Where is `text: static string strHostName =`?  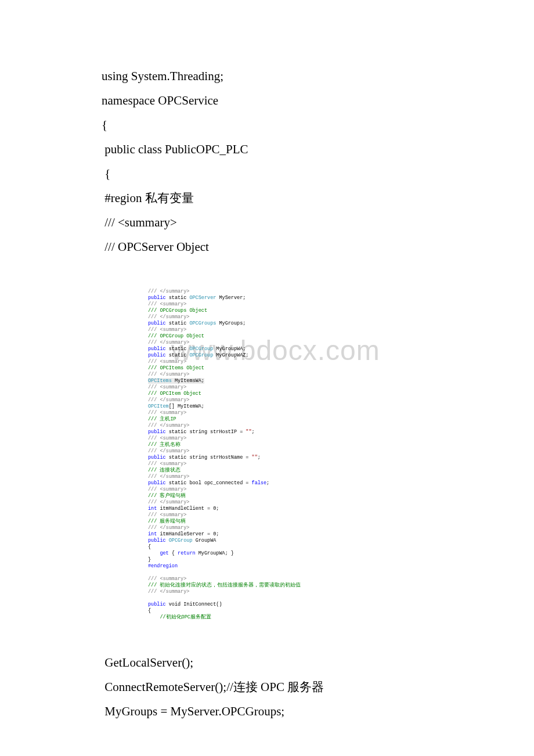
text: static string strHostName = is located at coordinates (209, 458).